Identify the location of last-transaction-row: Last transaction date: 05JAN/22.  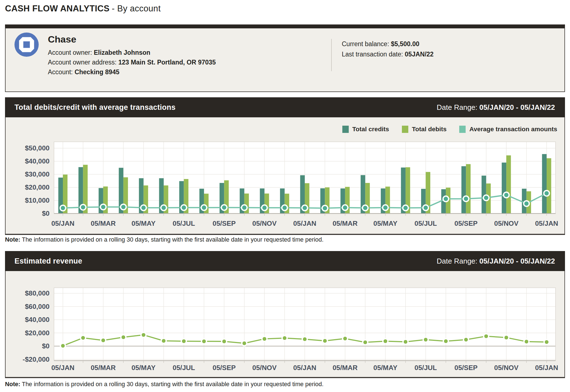
(388, 54).